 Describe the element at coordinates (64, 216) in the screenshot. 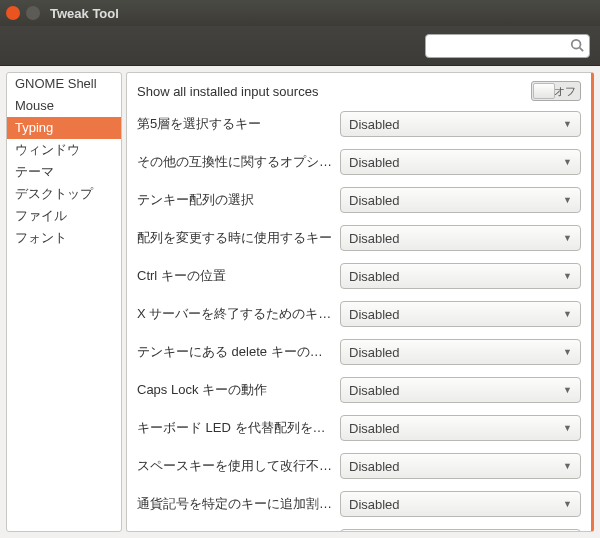

I see `sidebar-item: ファイル` at that location.